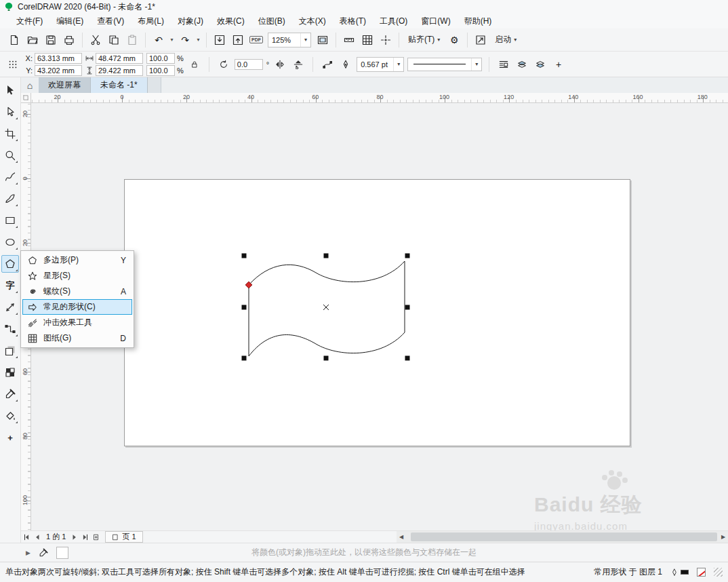 The height and width of the screenshot is (582, 728). What do you see at coordinates (272, 22) in the screenshot?
I see `menu-bitmaps: 位图(B)` at bounding box center [272, 22].